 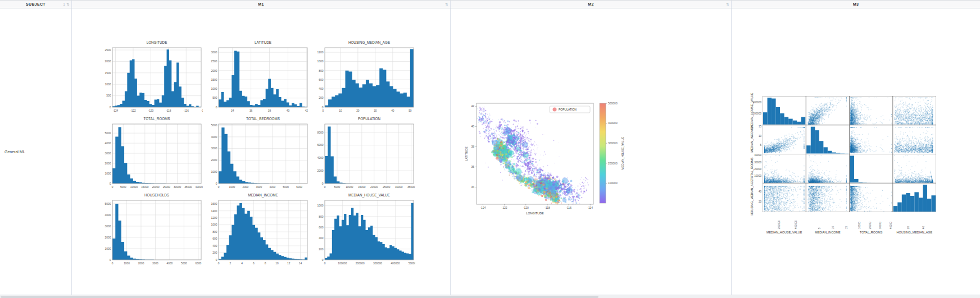 I want to click on x-tick-label: 2, so click(x=230, y=264).